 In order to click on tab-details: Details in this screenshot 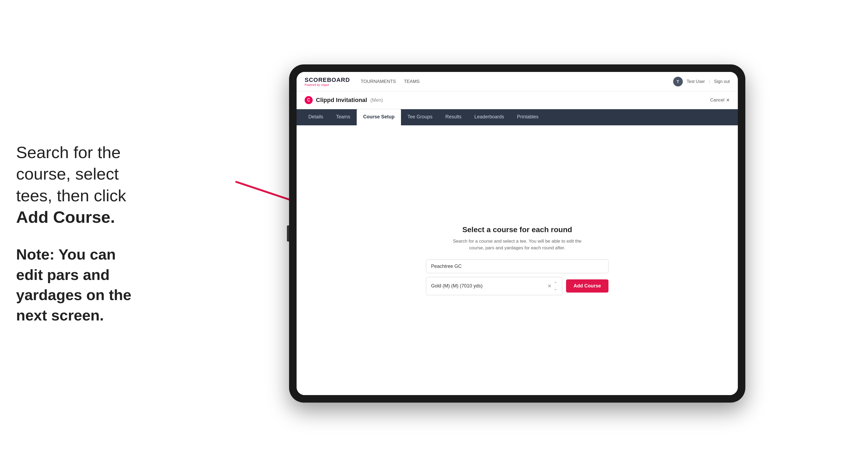, I will do `click(316, 117)`.